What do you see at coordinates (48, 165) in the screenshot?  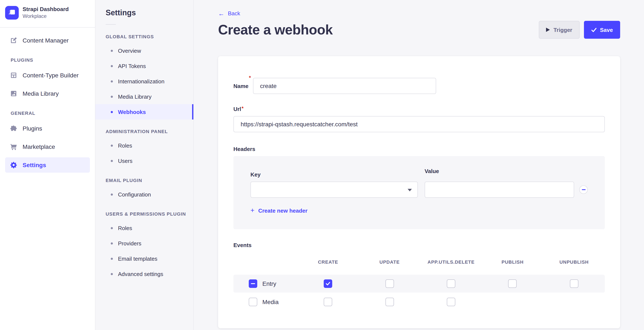 I see `sidebar-item-settings: Settings` at bounding box center [48, 165].